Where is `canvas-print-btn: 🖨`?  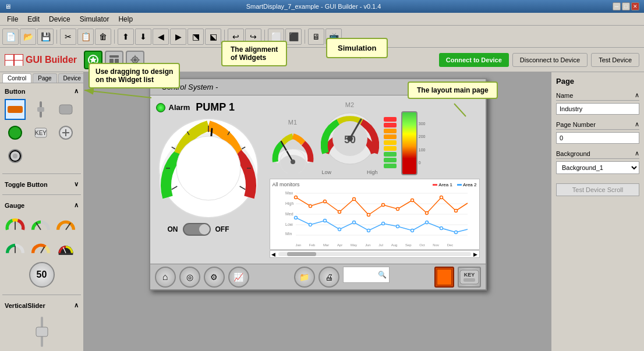
canvas-print-btn: 🖨 is located at coordinates (329, 277).